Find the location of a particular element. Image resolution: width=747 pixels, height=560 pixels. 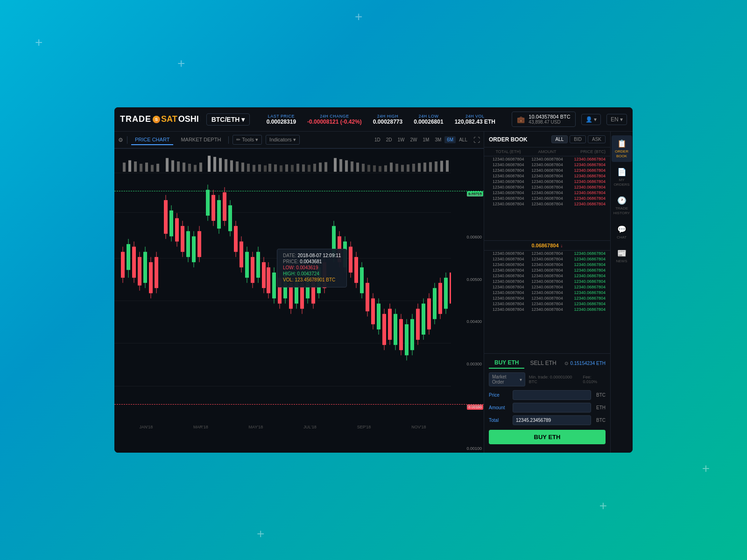

wallet-btc: 10.04357804 BTC is located at coordinates (549, 117).